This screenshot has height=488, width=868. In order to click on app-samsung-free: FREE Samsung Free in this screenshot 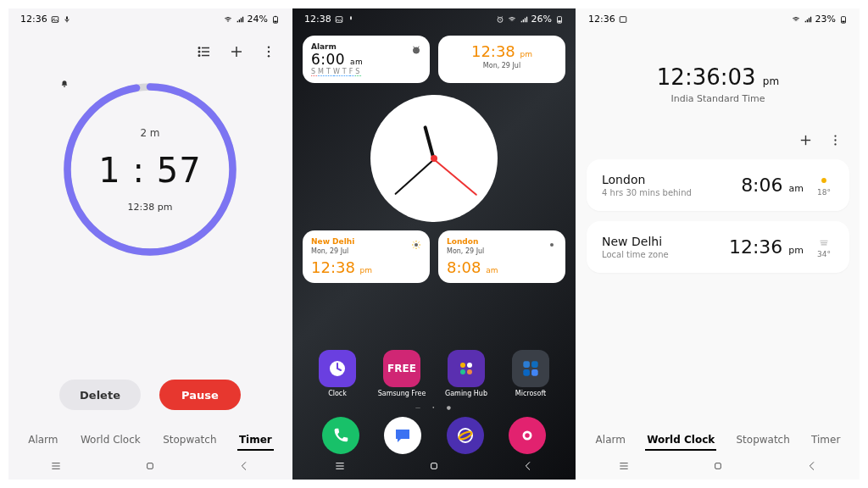, I will do `click(402, 374)`.